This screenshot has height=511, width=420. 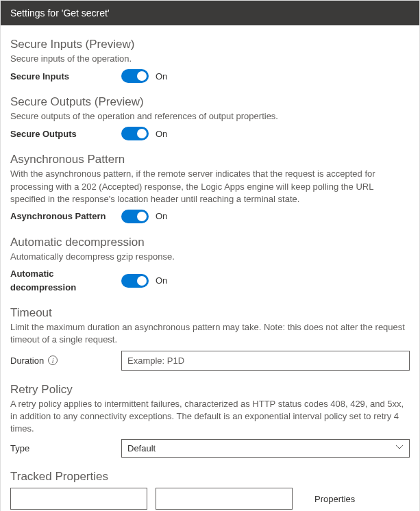 What do you see at coordinates (135, 281) in the screenshot?
I see `auto-decompress-toggle` at bounding box center [135, 281].